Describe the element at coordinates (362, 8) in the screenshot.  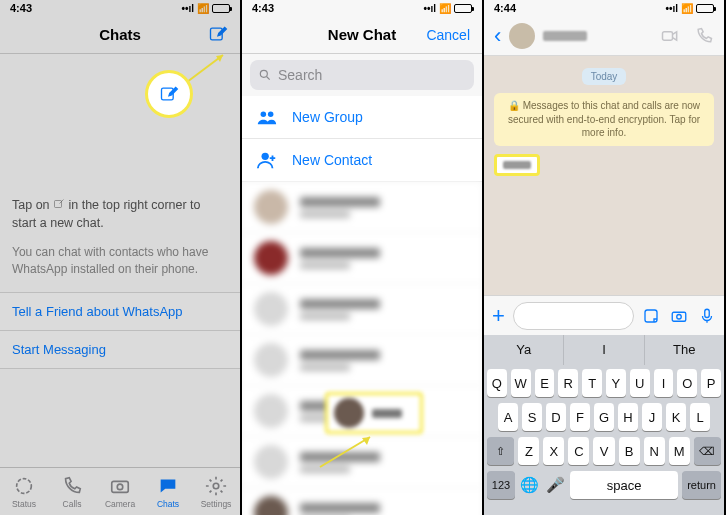
I see `status-bar: 4:43 ••ıl📶` at that location.